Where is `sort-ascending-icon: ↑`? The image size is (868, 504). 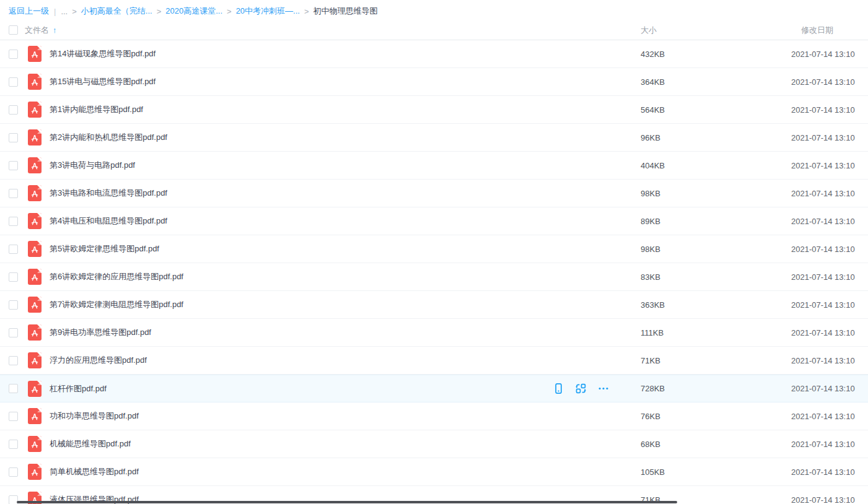 sort-ascending-icon: ↑ is located at coordinates (55, 30).